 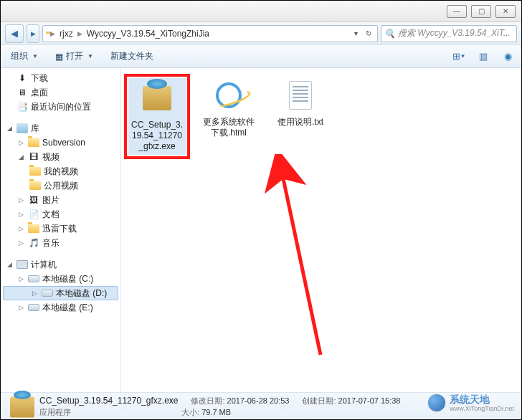 What do you see at coordinates (34, 243) in the screenshot?
I see `music-icon: 🎵` at bounding box center [34, 243].